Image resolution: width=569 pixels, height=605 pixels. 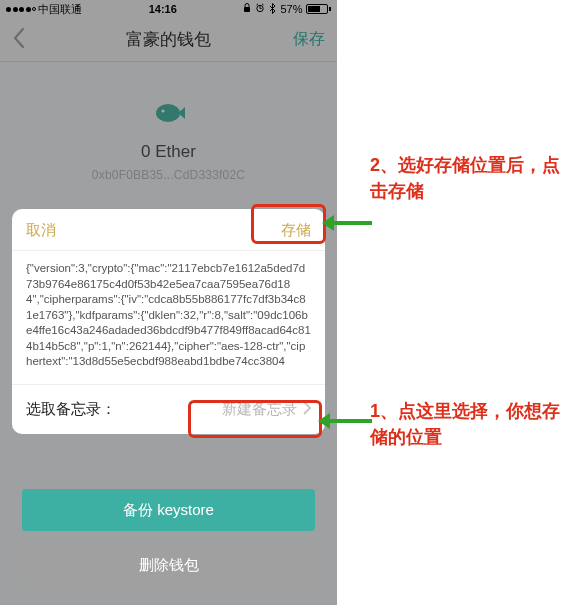 I want to click on memo-value: 新建备忘录, so click(x=266, y=410).